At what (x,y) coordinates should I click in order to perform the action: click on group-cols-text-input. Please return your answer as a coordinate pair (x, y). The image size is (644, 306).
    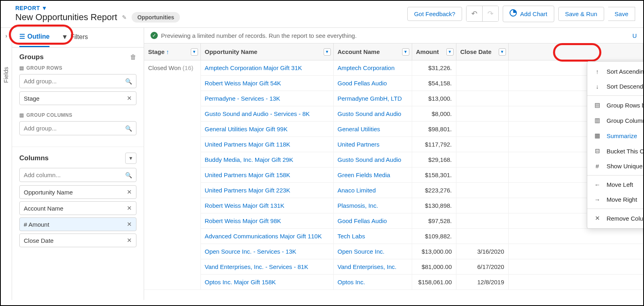
    Looking at the image, I should click on (74, 128).